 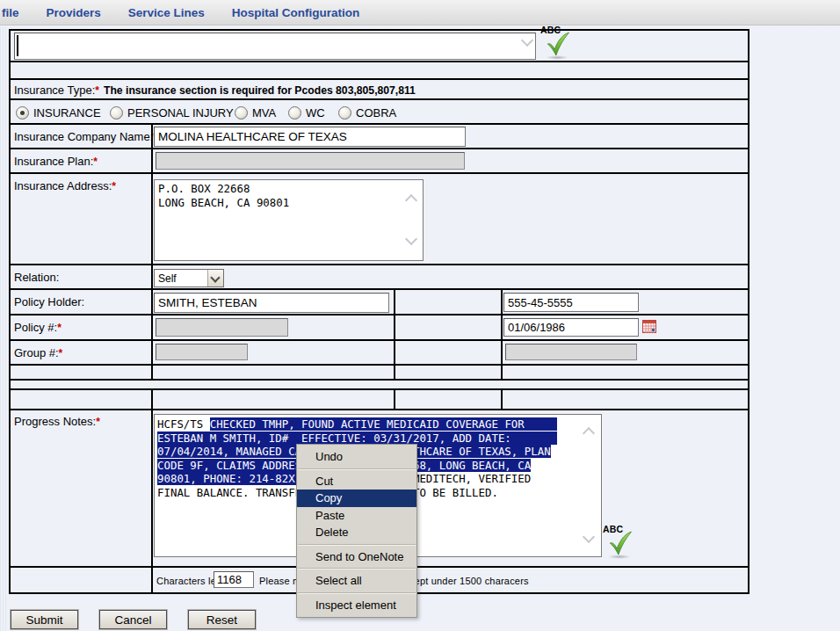 What do you see at coordinates (221, 327) in the screenshot?
I see `policy-number-input-disabled` at bounding box center [221, 327].